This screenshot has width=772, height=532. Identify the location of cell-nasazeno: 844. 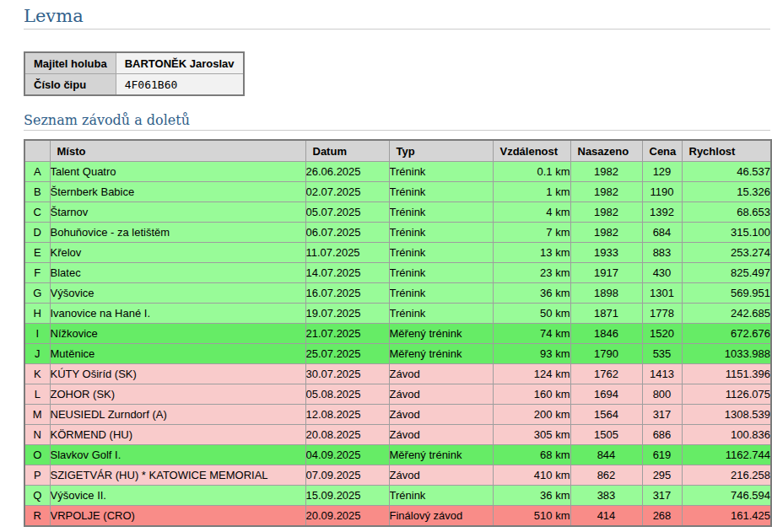
(606, 455).